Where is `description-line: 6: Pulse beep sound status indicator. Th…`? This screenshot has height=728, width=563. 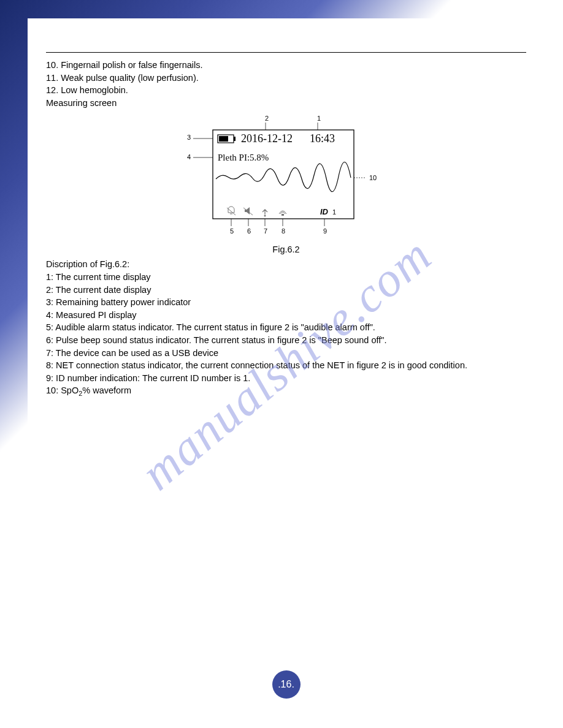 description-line: 6: Pulse beep sound status indicator. Th… is located at coordinates (286, 341).